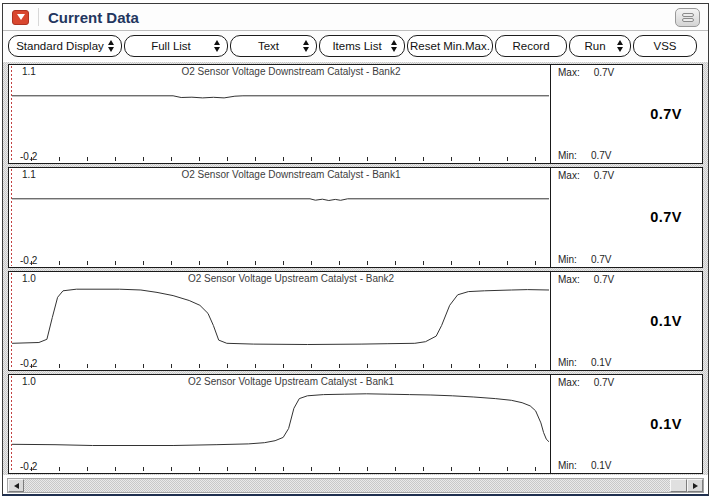  I want to click on toolbar-button-reset-min-max: Reset Min.Max., so click(450, 46).